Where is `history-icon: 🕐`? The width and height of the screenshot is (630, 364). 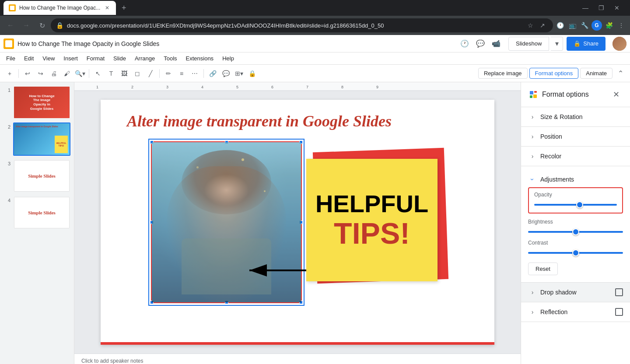 history-icon: 🕐 is located at coordinates (560, 25).